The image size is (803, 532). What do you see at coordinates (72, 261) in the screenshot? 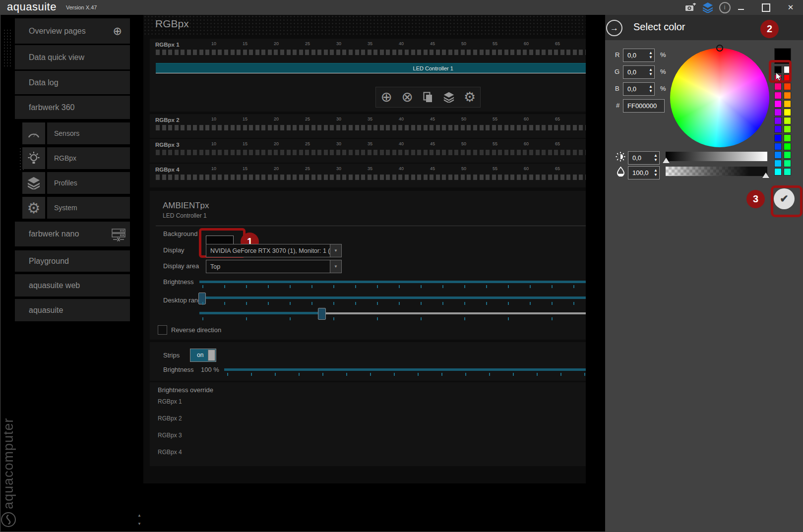
I see `sidebar-item-playground: Playground` at bounding box center [72, 261].